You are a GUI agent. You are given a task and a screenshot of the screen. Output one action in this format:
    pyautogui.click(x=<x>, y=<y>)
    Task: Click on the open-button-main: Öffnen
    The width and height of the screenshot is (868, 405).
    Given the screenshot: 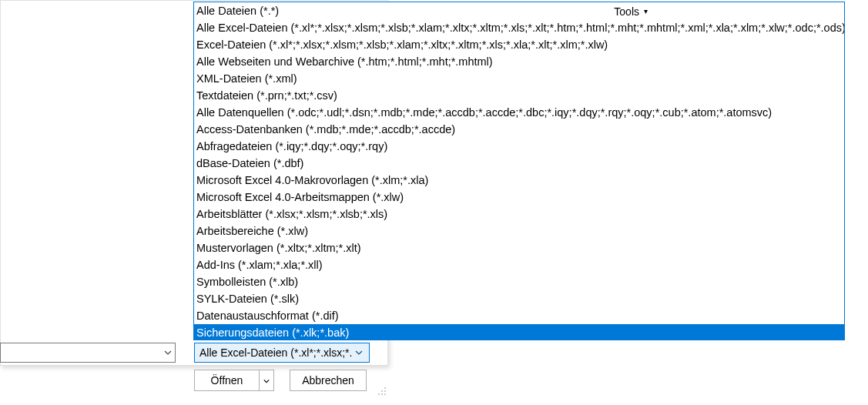 What is the action you would take?
    pyautogui.click(x=227, y=380)
    